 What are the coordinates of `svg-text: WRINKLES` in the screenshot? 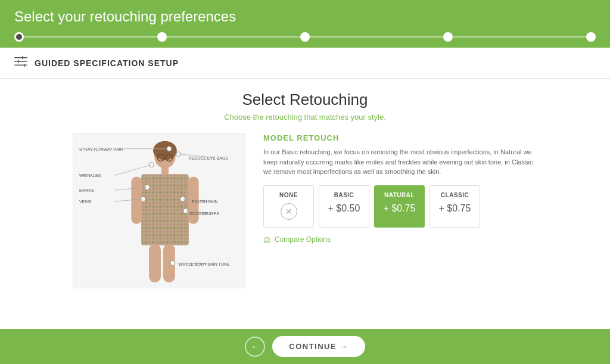 It's located at (91, 175).